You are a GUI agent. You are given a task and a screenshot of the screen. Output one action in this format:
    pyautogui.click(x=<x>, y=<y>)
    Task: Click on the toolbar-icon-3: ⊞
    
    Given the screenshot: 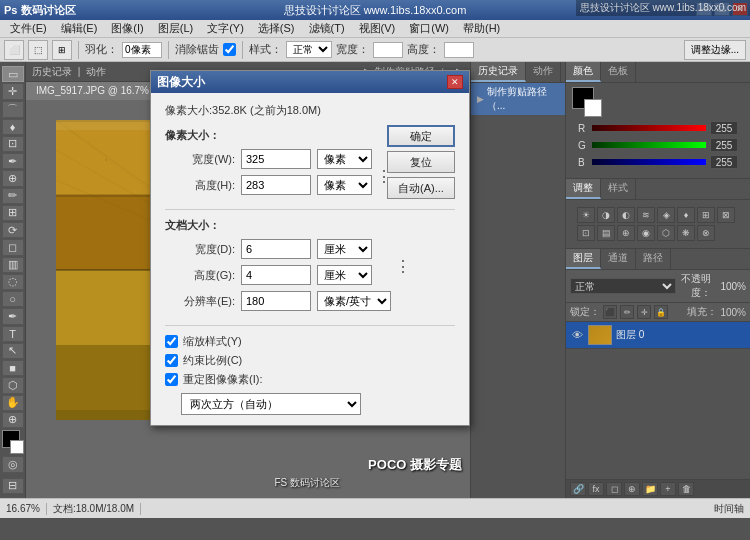 What is the action you would take?
    pyautogui.click(x=62, y=50)
    